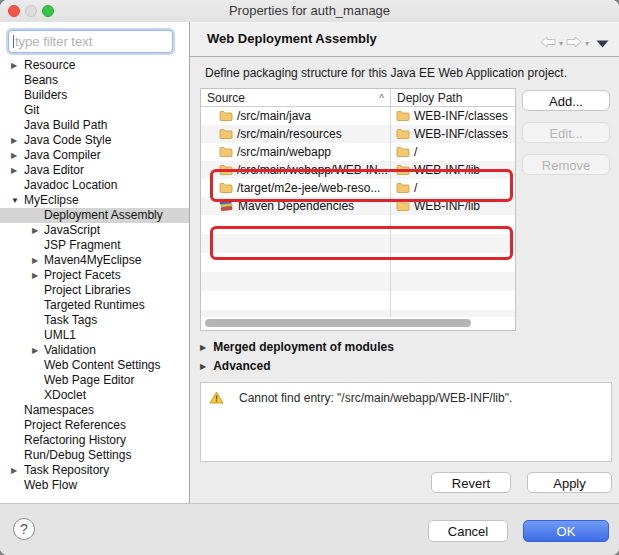  Describe the element at coordinates (574, 43) in the screenshot. I see `forward-icon` at that location.